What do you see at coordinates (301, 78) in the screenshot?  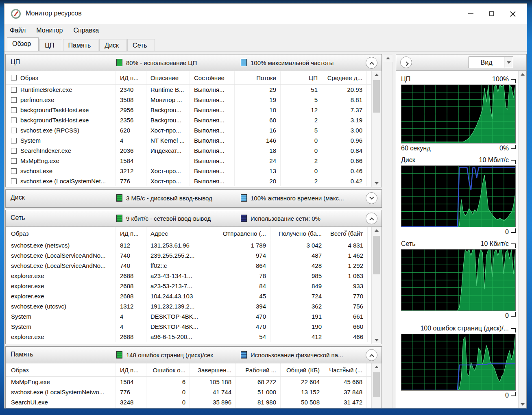 I see `column-header: ЦП` at bounding box center [301, 78].